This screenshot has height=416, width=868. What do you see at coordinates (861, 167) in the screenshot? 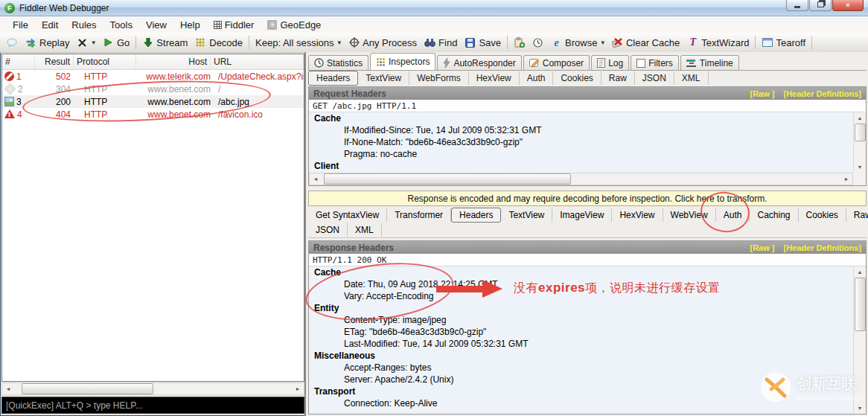
I see `request-scroll-down: ▼` at bounding box center [861, 167].